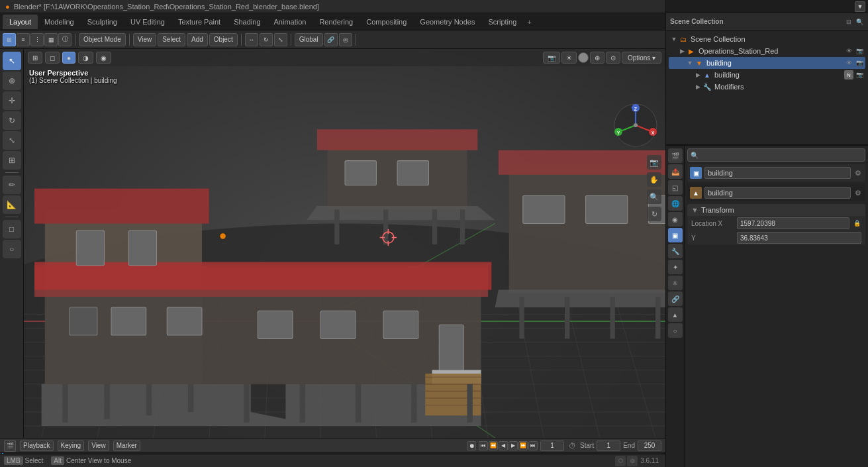  I want to click on viewport-shading-mat: ◑, so click(86, 58).